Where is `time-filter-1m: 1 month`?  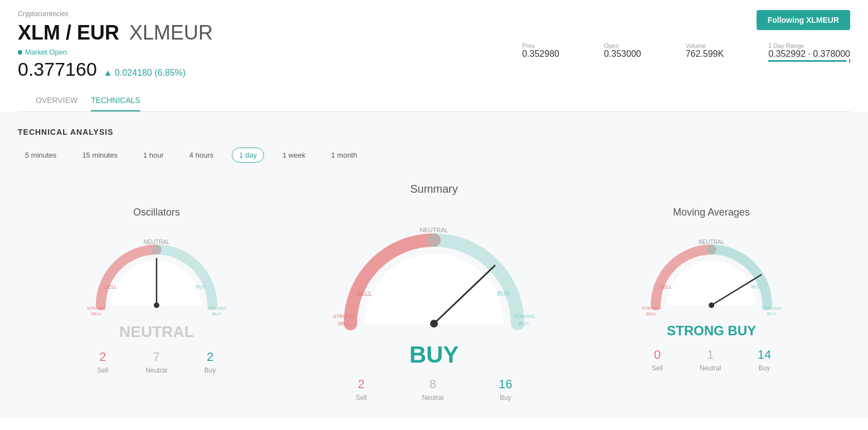 time-filter-1m: 1 month is located at coordinates (344, 155).